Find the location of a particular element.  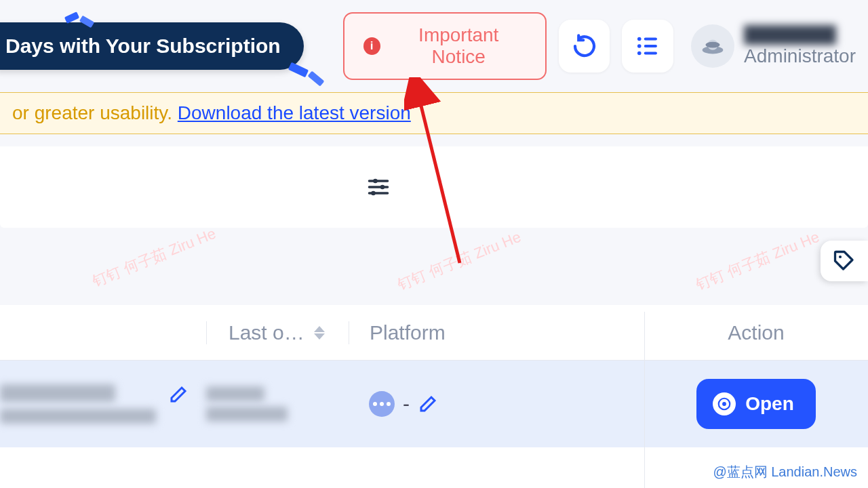

refresh-button is located at coordinates (585, 46).